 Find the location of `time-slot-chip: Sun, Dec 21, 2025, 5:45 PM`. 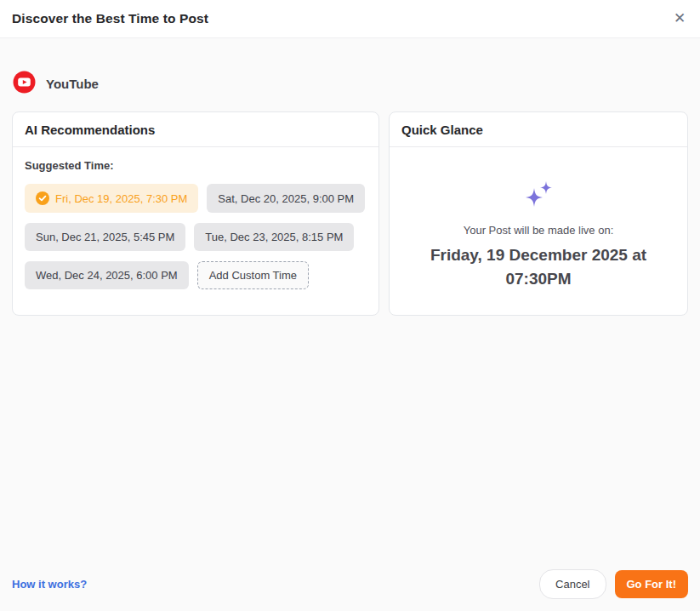

time-slot-chip: Sun, Dec 21, 2025, 5:45 PM is located at coordinates (105, 237).